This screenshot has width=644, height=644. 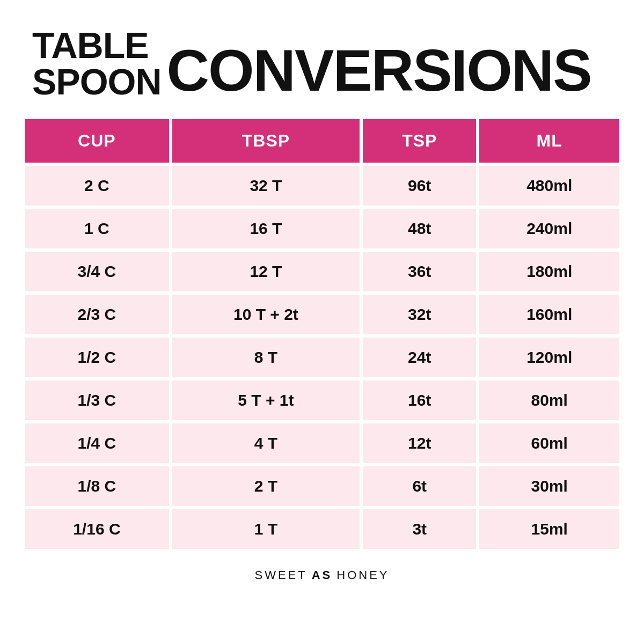 What do you see at coordinates (420, 229) in the screenshot?
I see `table-cell: 48t` at bounding box center [420, 229].